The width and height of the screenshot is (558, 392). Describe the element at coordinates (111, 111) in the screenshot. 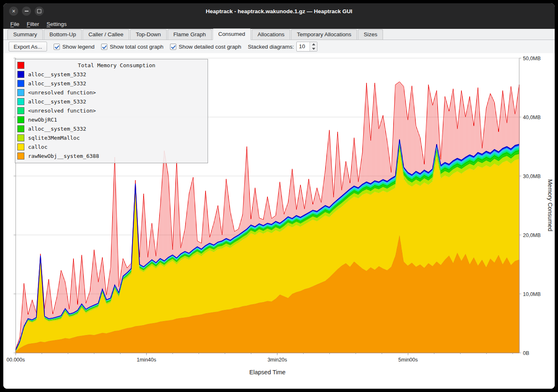

I see `chart-legend: Total Memory Consumptionalloc__system_53…` at that location.